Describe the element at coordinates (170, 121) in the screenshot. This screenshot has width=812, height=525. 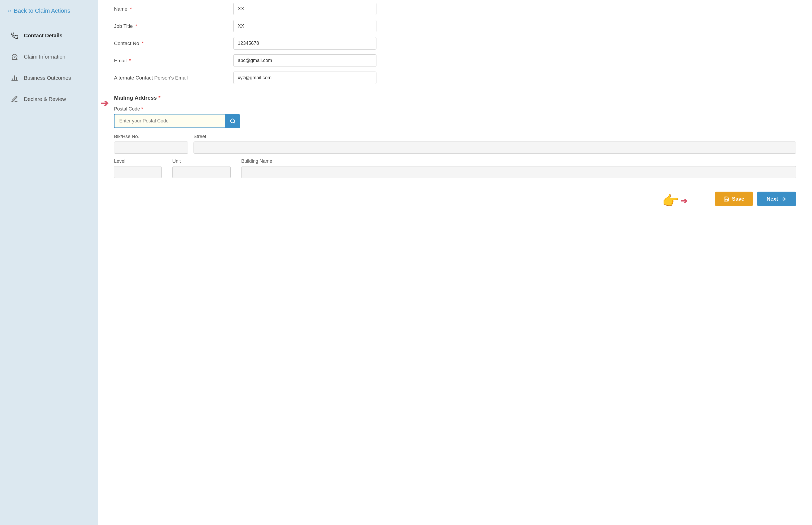
I see `postal-code-input` at that location.